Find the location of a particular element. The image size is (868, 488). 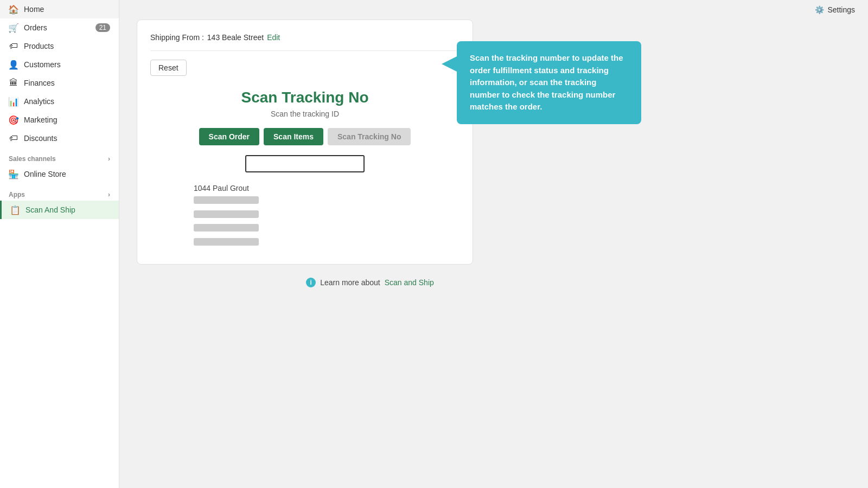

sidebar-item-online-store: 🏪Online Store is located at coordinates (60, 174).